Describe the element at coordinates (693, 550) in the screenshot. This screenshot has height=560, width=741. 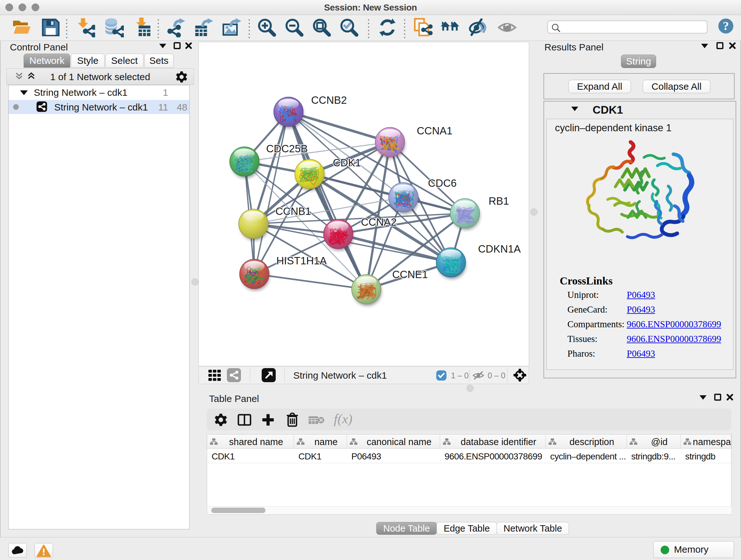
I see `memory-button: Memory` at that location.